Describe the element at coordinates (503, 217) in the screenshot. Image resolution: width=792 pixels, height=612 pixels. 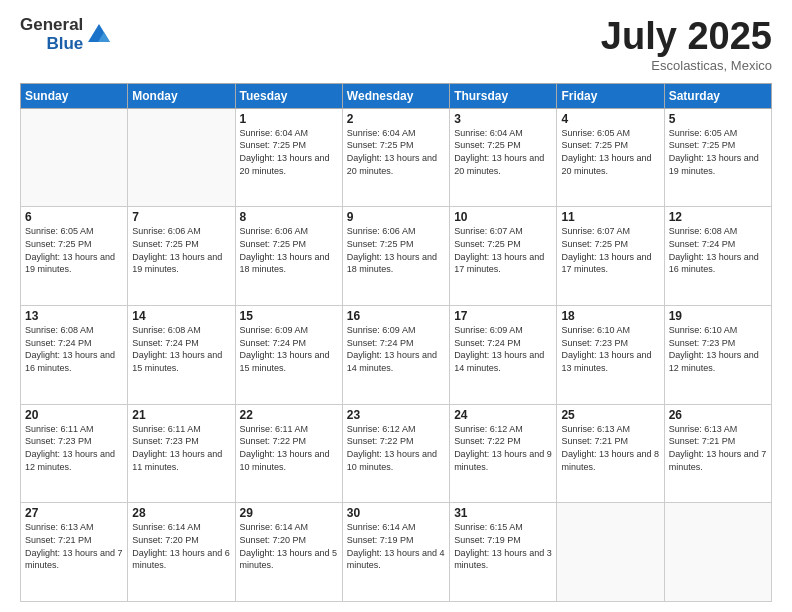
I see `day-number: 10` at that location.